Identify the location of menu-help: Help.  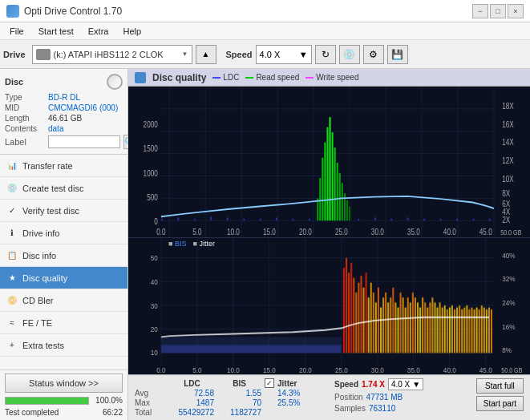
(131, 31).